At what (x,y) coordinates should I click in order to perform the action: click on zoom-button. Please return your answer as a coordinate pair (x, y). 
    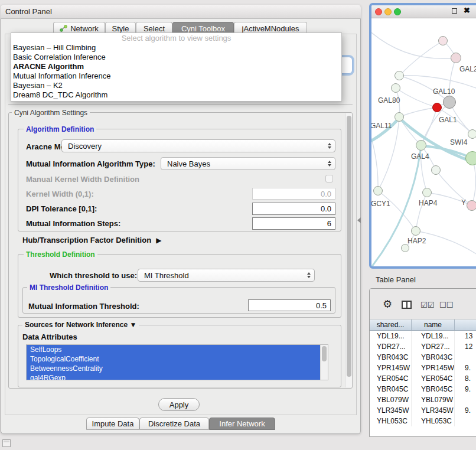
    Looking at the image, I should click on (397, 12).